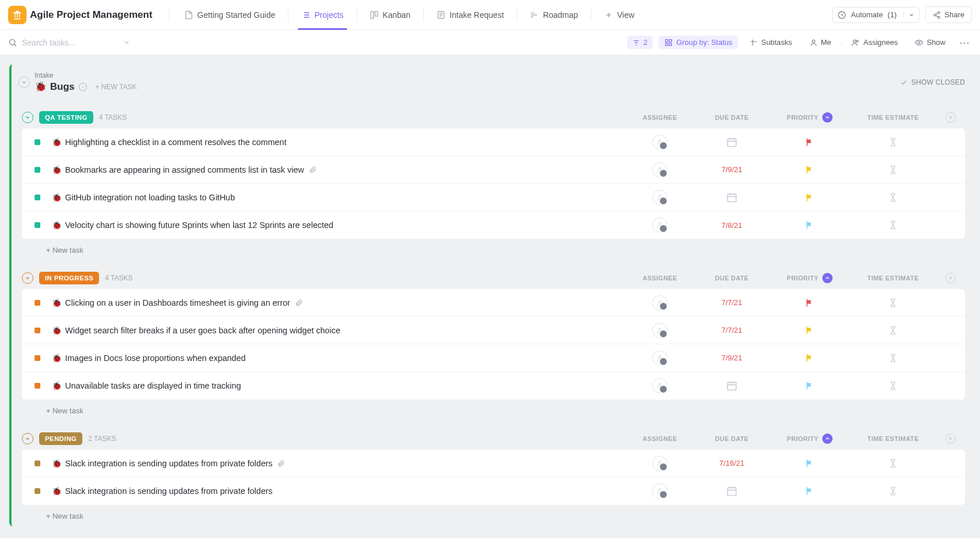 Image resolution: width=980 pixels, height=540 pixels. I want to click on due-date-cell: 7/8/21, so click(732, 226).